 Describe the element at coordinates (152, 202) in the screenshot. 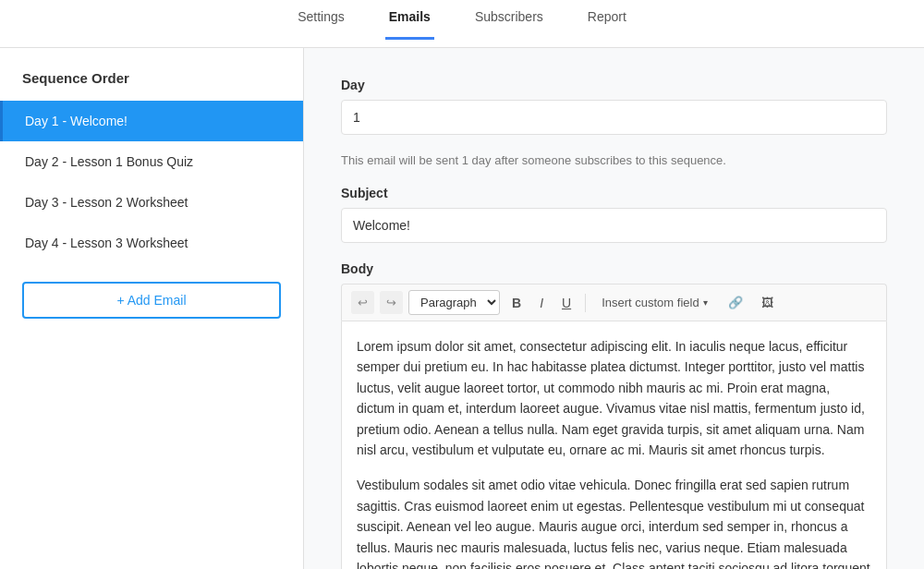

I see `sidebar-item-day3: Day 3 - Lesson 2 Worksheet` at that location.